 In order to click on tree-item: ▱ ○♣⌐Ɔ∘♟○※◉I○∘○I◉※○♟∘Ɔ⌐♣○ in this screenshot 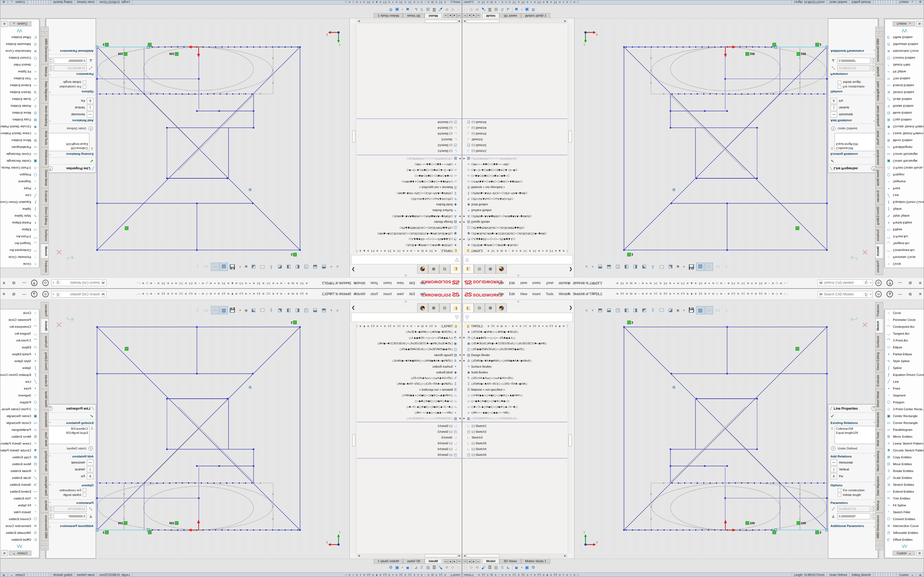, I will do `click(409, 407)`.